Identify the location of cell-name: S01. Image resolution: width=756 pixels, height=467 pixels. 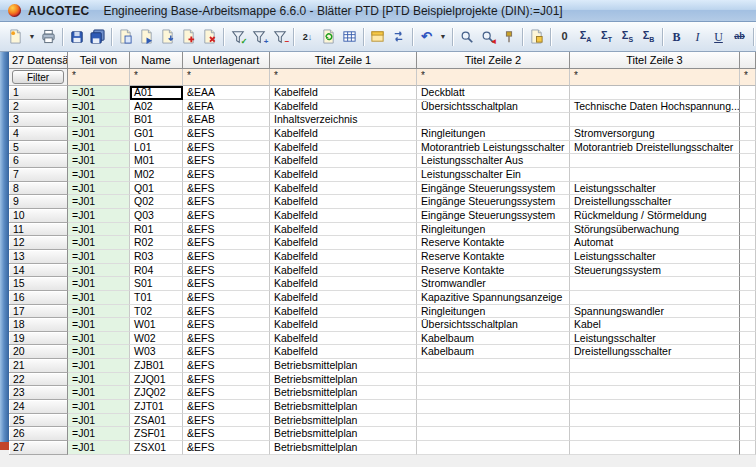
(156, 284).